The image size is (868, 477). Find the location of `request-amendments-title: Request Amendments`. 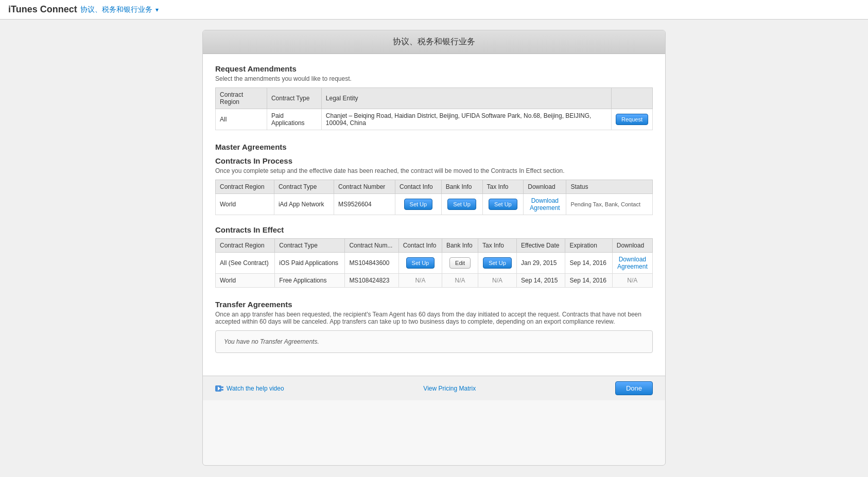

request-amendments-title: Request Amendments is located at coordinates (434, 69).